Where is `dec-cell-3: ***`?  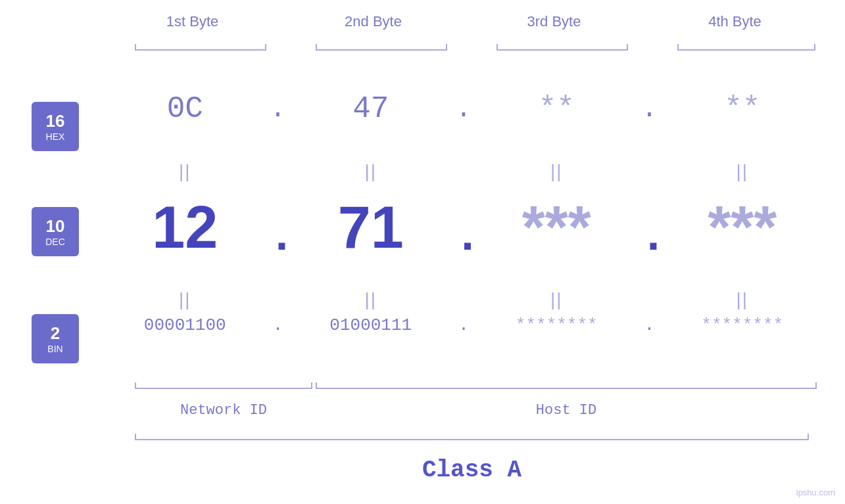 dec-cell-3: *** is located at coordinates (556, 227).